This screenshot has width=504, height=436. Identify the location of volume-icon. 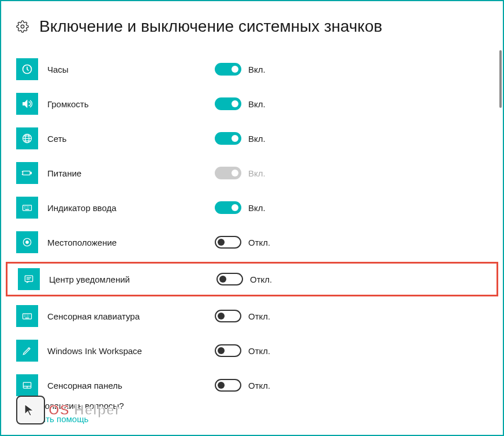
(27, 104).